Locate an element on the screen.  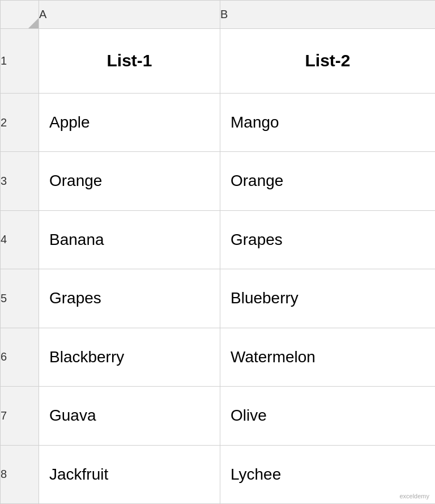
cell-b6: Watermelon is located at coordinates (328, 357).